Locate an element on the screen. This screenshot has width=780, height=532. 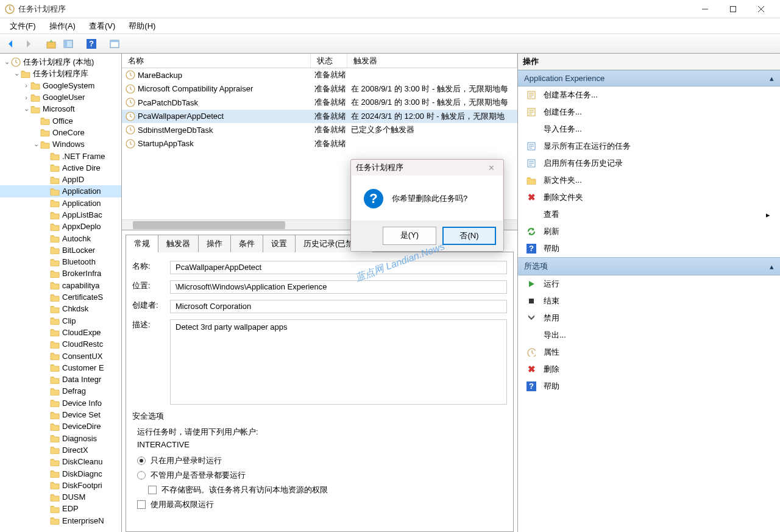
maximize-button is located at coordinates (733, 9).